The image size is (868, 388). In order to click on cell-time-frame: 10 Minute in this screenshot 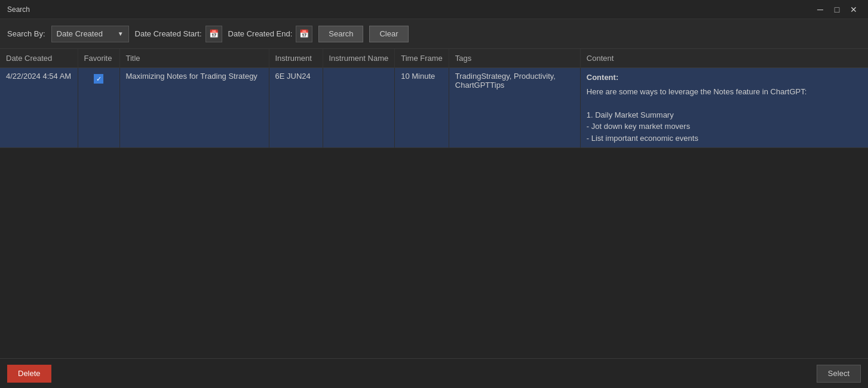, I will do `click(422, 108)`.